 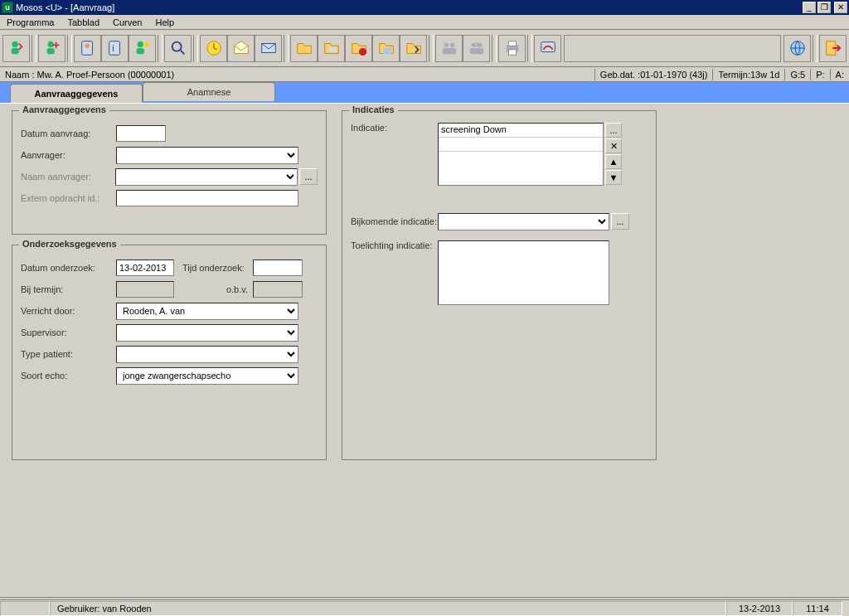 What do you see at coordinates (524, 222) in the screenshot?
I see `select-bijkomende-indicatie` at bounding box center [524, 222].